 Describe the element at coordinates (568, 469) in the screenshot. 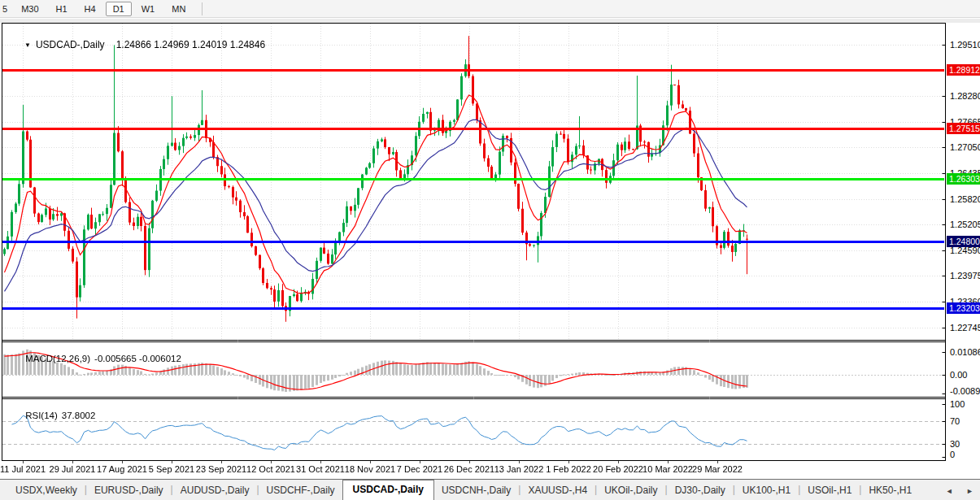

I see `date-label: 1 Feb 2022` at that location.